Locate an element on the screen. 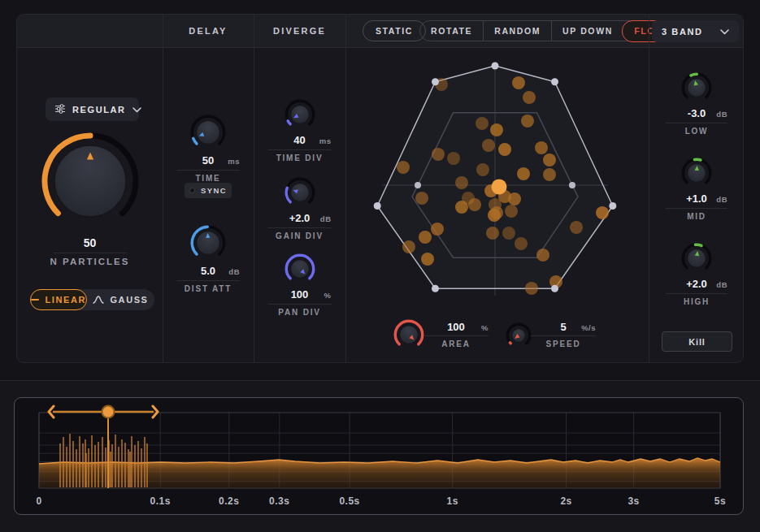 This screenshot has height=532, width=760. speed-label: SPEED is located at coordinates (563, 344).